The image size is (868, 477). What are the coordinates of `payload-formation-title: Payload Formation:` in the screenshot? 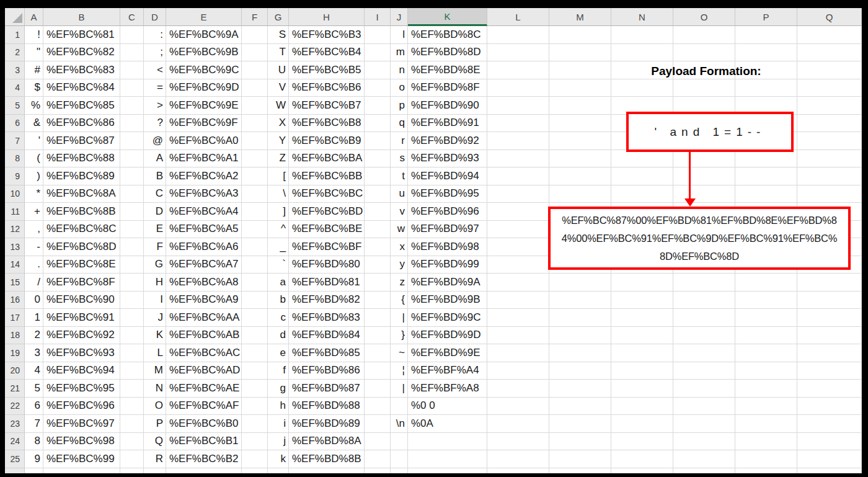 It's located at (706, 71).